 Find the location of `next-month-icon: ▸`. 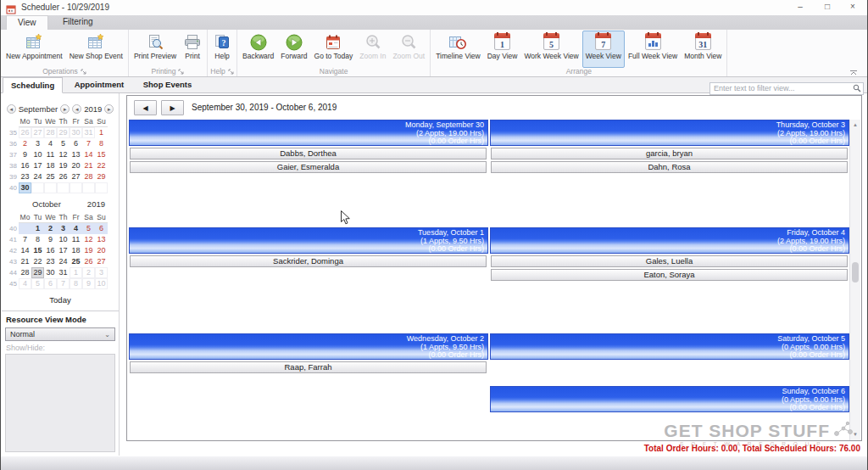

next-month-icon: ▸ is located at coordinates (64, 109).